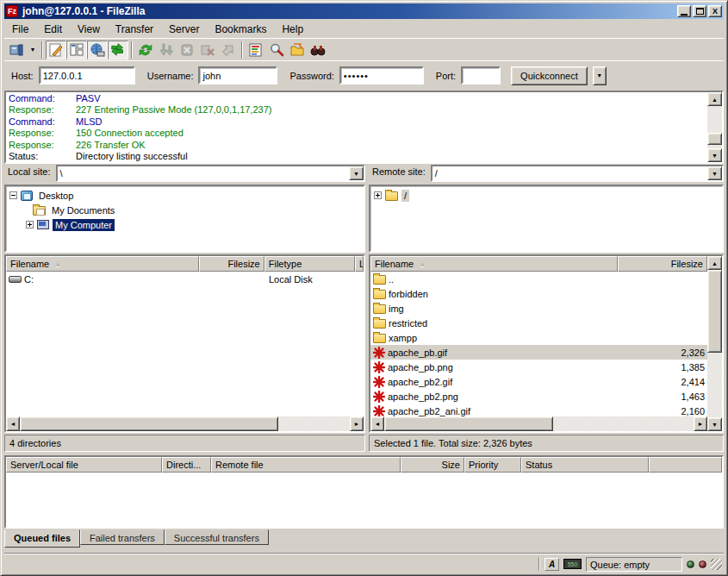 The image size is (728, 576). What do you see at coordinates (14, 195) in the screenshot?
I see `collapse-icon` at bounding box center [14, 195].